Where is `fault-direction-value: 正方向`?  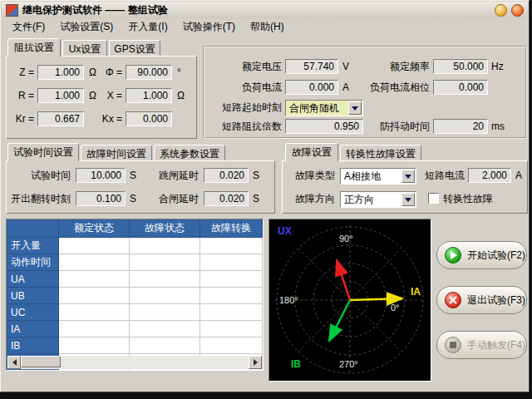
fault-direction-value: 正方向 is located at coordinates (359, 200).